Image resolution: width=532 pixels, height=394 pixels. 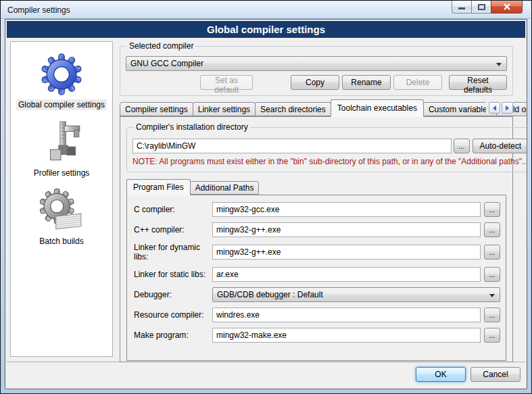 What do you see at coordinates (266, 30) in the screenshot?
I see `dialog-header: Global compiler settings` at bounding box center [266, 30].